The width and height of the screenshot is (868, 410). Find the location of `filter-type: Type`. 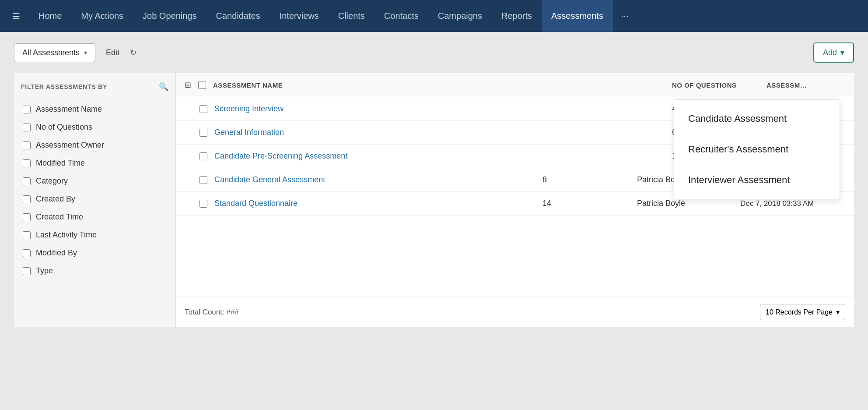

filter-type: Type is located at coordinates (94, 271).